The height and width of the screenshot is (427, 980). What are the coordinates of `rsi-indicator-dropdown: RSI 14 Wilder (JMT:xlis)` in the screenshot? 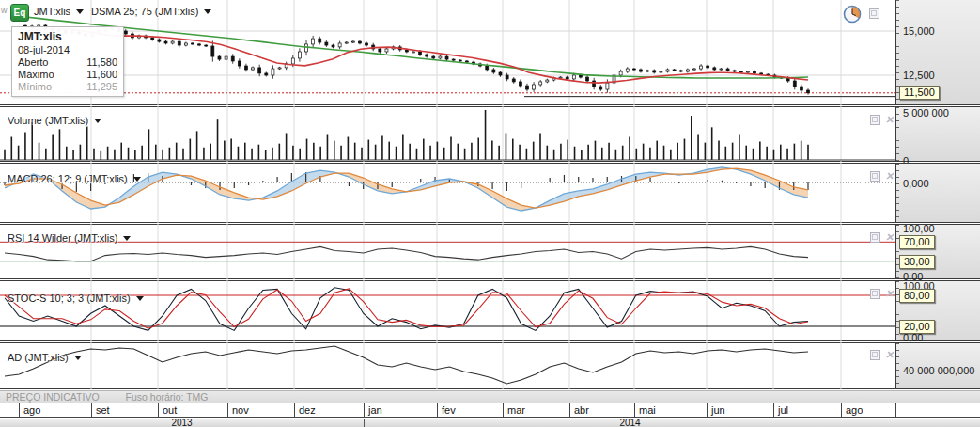 It's located at (70, 238).